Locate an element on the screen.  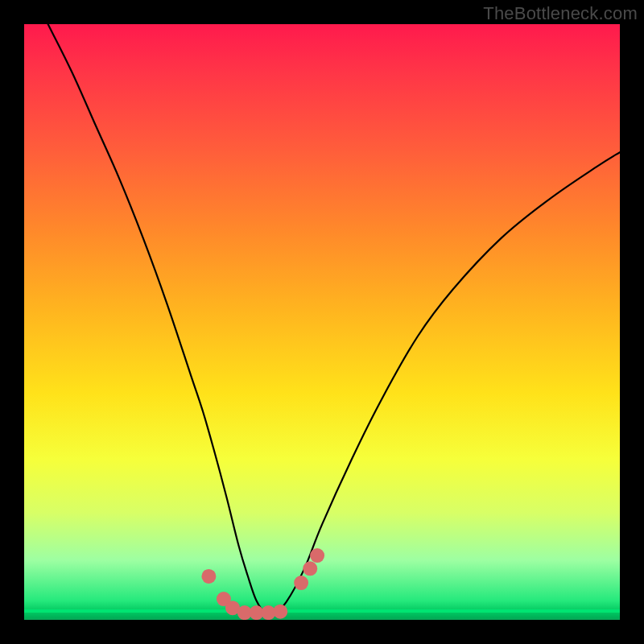
watermark-text: TheBottleneck.com is located at coordinates (560, 14).